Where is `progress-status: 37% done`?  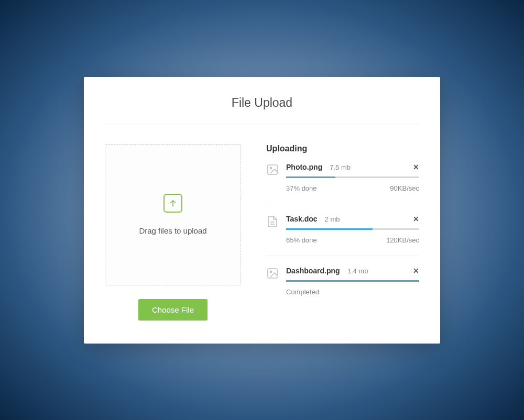
progress-status: 37% done is located at coordinates (302, 189).